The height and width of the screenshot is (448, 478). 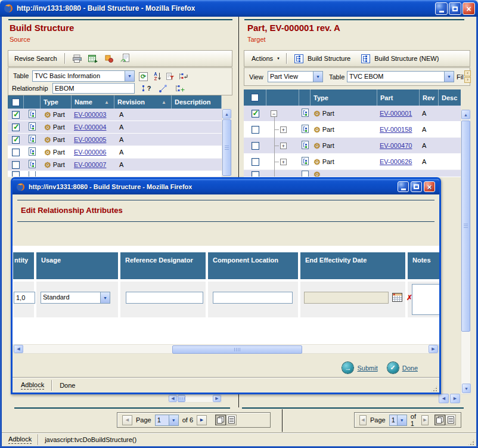 I want to click on filter-edit-icon, so click(x=170, y=76).